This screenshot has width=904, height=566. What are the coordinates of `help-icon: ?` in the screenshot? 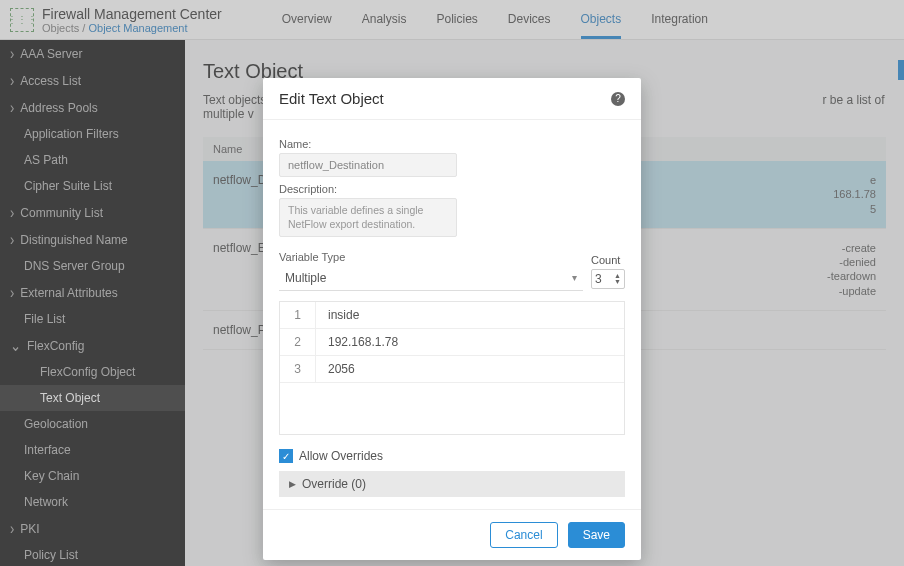 It's located at (618, 99).